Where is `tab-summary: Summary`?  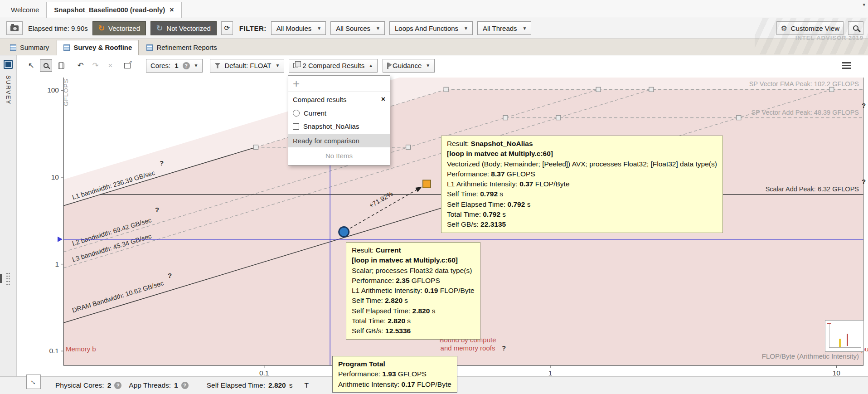 tab-summary: Summary is located at coordinates (29, 48).